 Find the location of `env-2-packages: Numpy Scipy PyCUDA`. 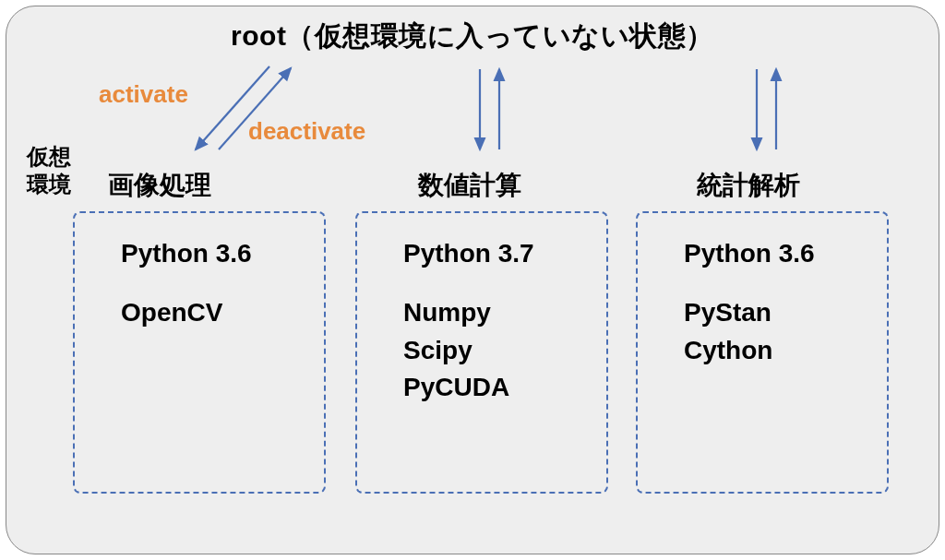

env-2-packages: Numpy Scipy PyCUDA is located at coordinates (494, 351).